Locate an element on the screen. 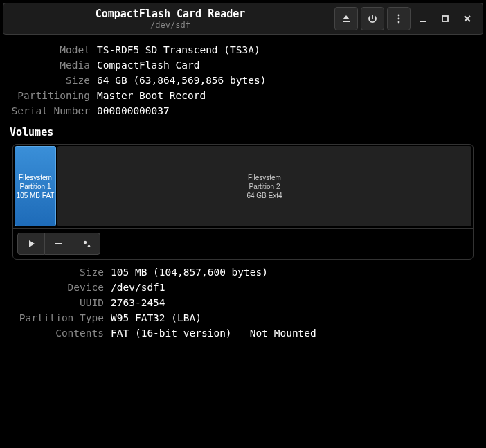 The width and height of the screenshot is (486, 448). row-contents: Contents FAT (16-bit version) — Not Moun… is located at coordinates (243, 333).